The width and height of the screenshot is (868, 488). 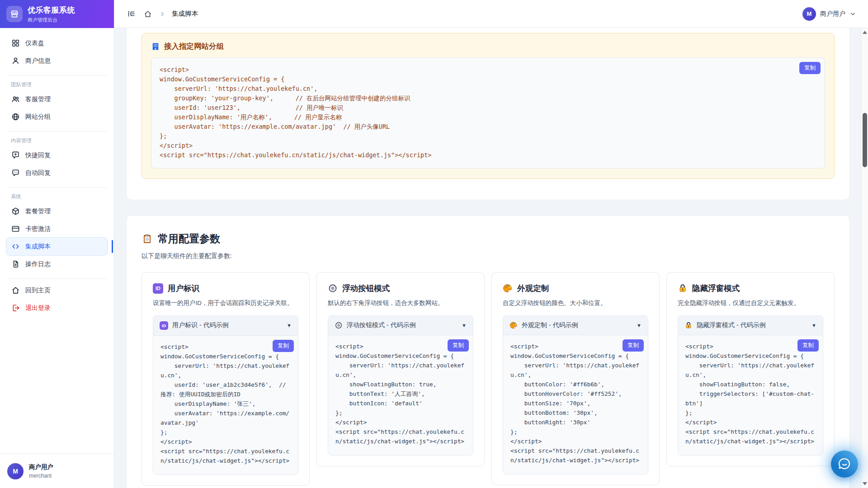 What do you see at coordinates (15, 211) in the screenshot?
I see `package-icon` at bounding box center [15, 211].